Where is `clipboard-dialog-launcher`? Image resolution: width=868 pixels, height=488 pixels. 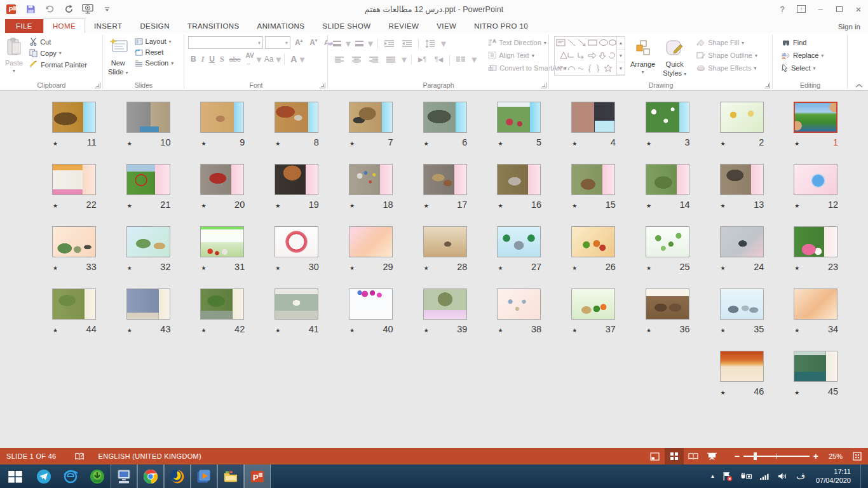
clipboard-dialog-launcher is located at coordinates (98, 85).